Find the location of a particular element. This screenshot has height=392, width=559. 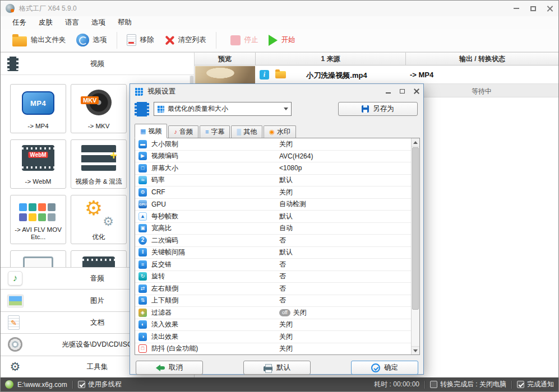

stop-button: 停止 is located at coordinates (244, 40).